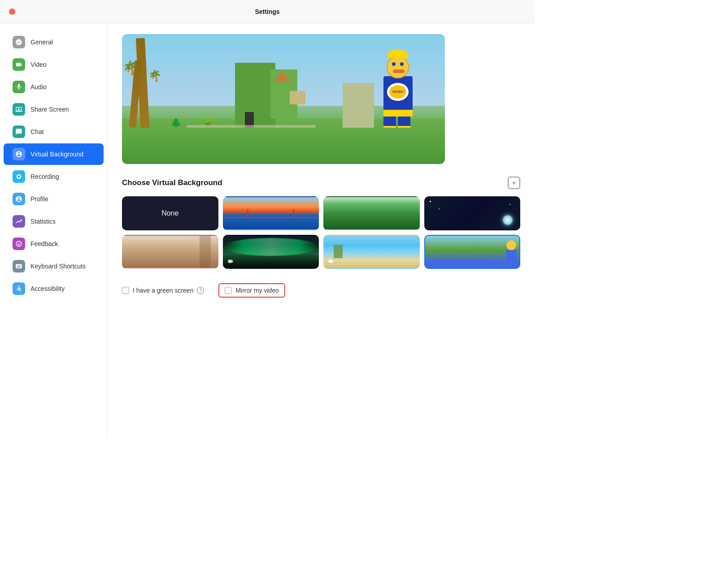  What do you see at coordinates (44, 244) in the screenshot?
I see `sidebar-label-feedback: Feedback` at bounding box center [44, 244].